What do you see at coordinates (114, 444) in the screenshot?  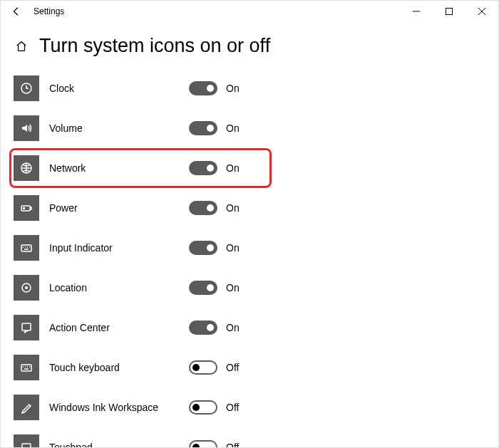 I see `setting-label: Touchpad` at bounding box center [114, 444].